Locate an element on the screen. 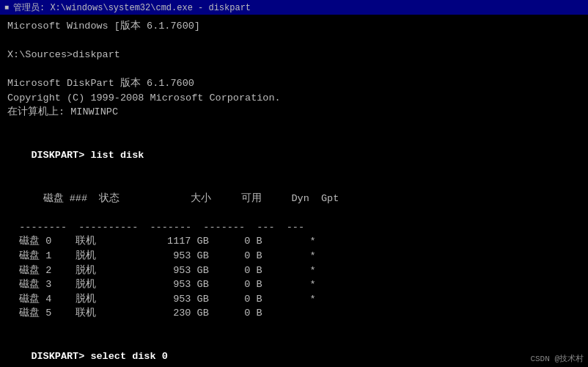  line-computer: 在计算机上: MINWINPC is located at coordinates (294, 112).